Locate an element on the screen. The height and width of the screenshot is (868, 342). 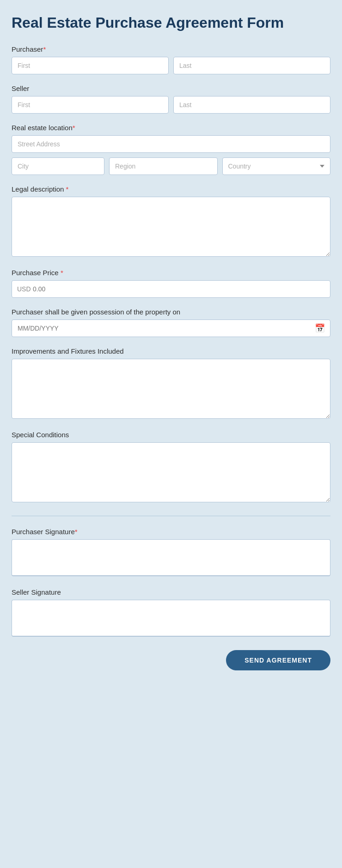
seller-section: Seller is located at coordinates (171, 99).